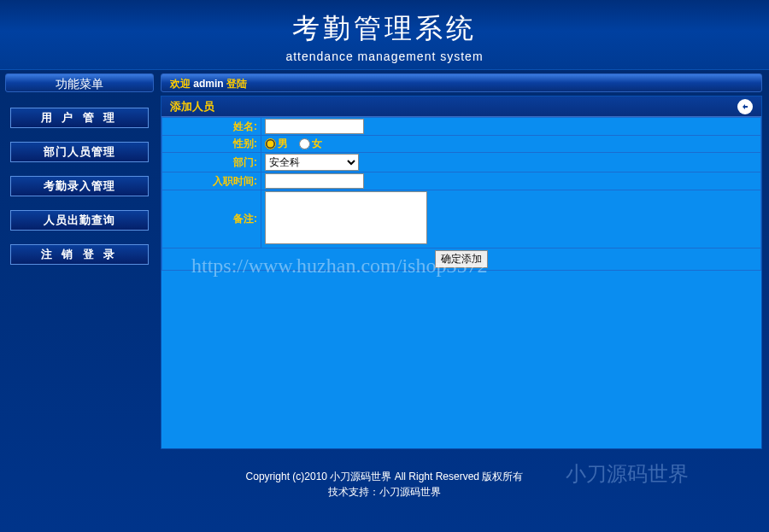  Describe the element at coordinates (212, 219) in the screenshot. I see `label-remark: 备注:` at that location.